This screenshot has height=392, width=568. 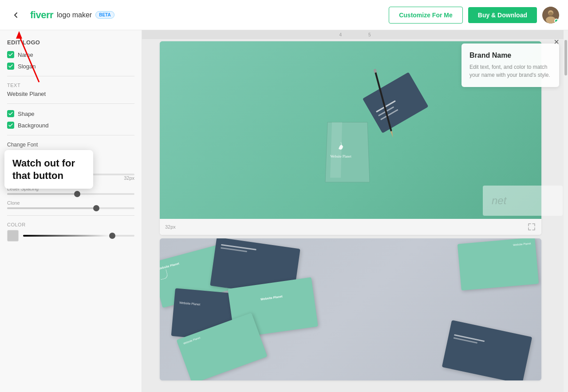 What do you see at coordinates (556, 42) in the screenshot?
I see `modal-close-button: ×` at bounding box center [556, 42].